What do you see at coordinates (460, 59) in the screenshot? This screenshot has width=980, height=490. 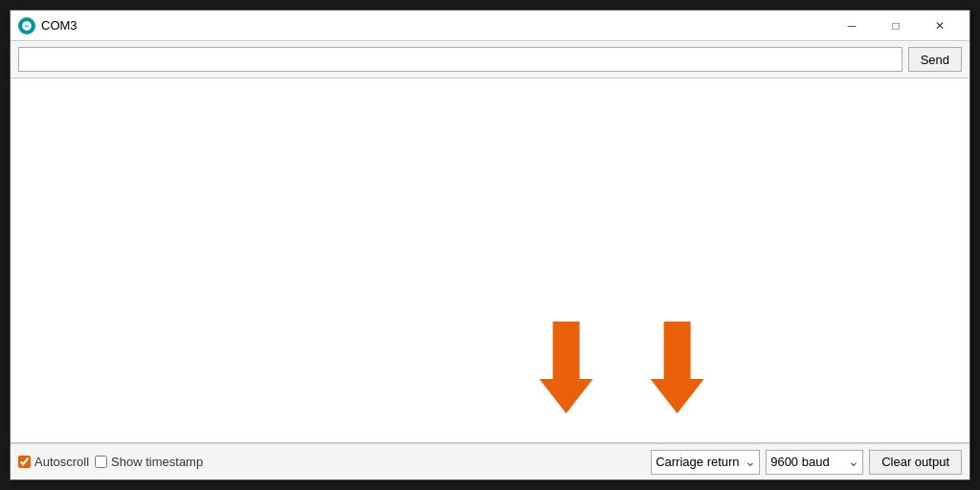 I see `serial-input` at bounding box center [460, 59].